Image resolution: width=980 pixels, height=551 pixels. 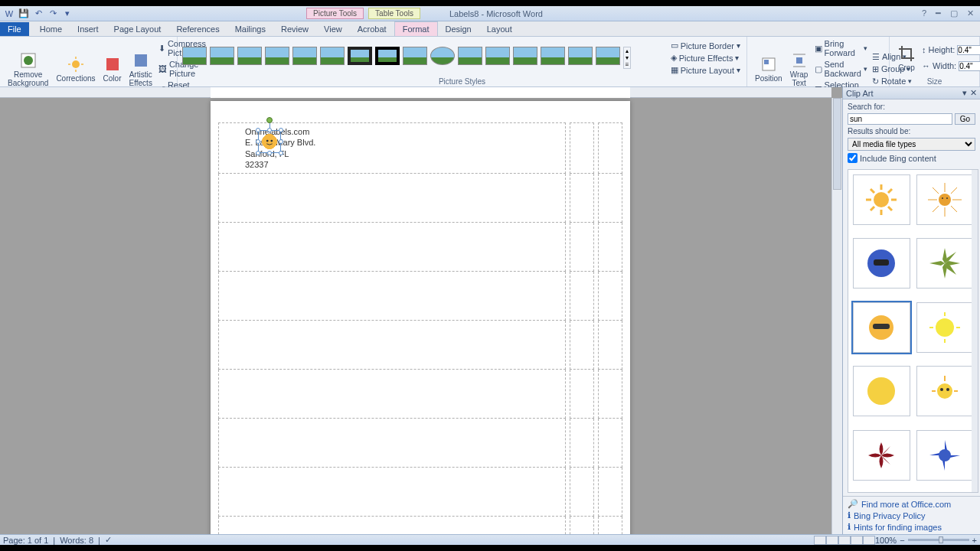 I want to click on search-input, so click(x=900, y=119).